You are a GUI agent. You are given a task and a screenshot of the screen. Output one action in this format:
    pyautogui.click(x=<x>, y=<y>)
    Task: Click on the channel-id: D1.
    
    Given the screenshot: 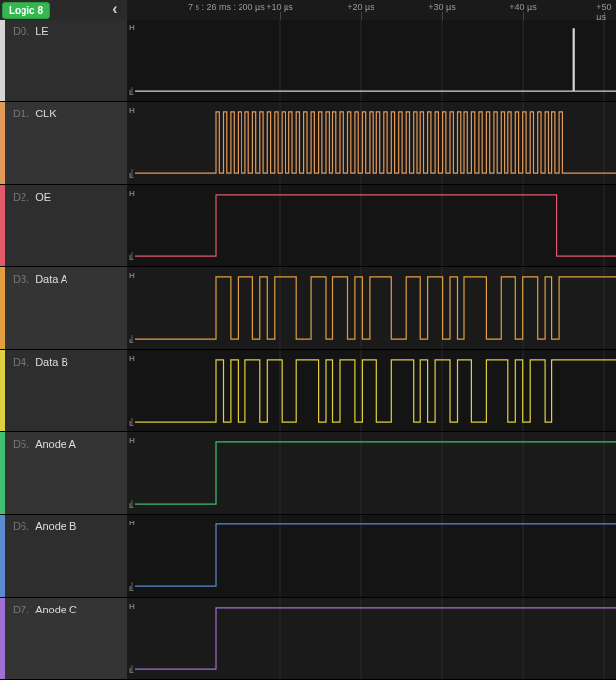 What is the action you would take?
    pyautogui.click(x=22, y=143)
    